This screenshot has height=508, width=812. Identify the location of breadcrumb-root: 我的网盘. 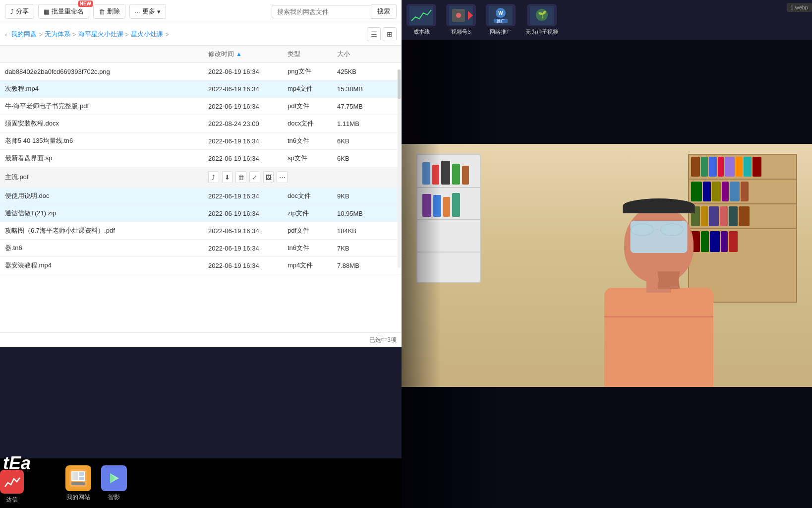
(24, 34).